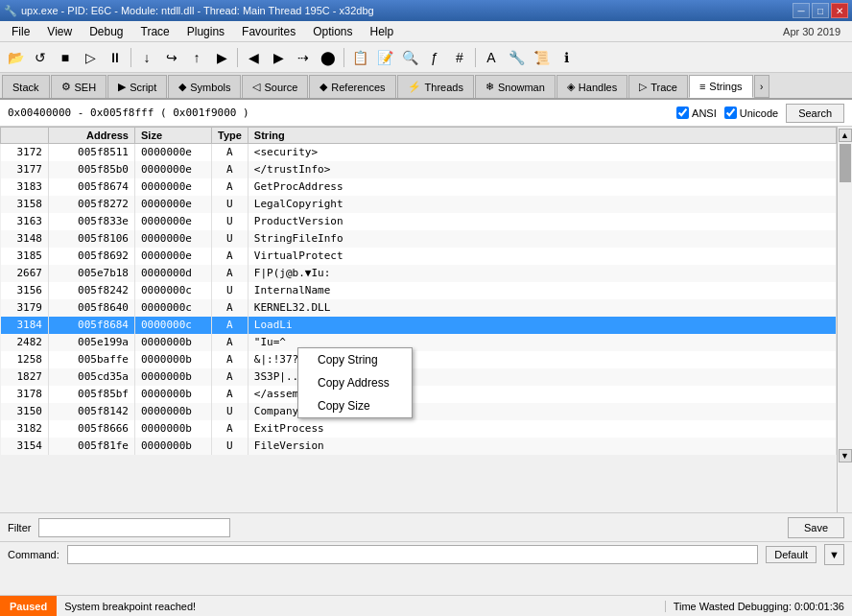  What do you see at coordinates (40, 58) in the screenshot?
I see `toolbar-restart: ↺` at bounding box center [40, 58].